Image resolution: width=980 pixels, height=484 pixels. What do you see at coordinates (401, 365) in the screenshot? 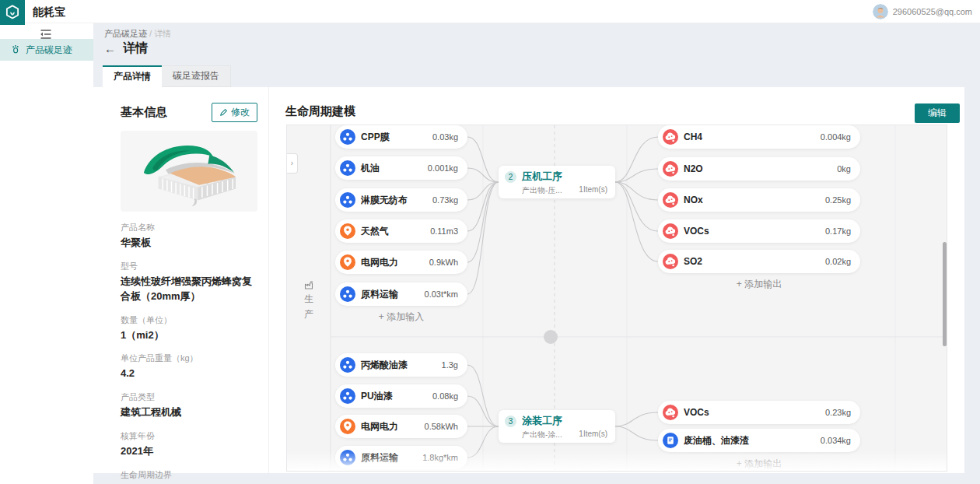
I see `input-node: 丙烯酸油漆 1.3g` at bounding box center [401, 365].